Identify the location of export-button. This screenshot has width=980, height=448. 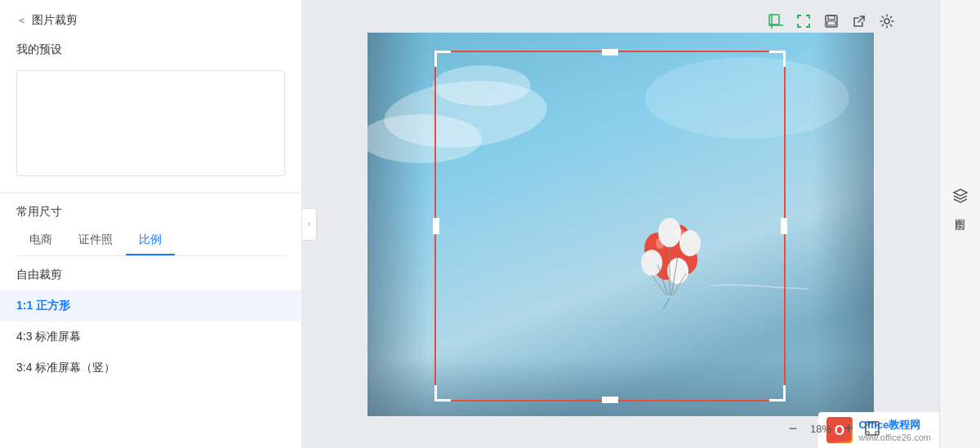
(859, 21).